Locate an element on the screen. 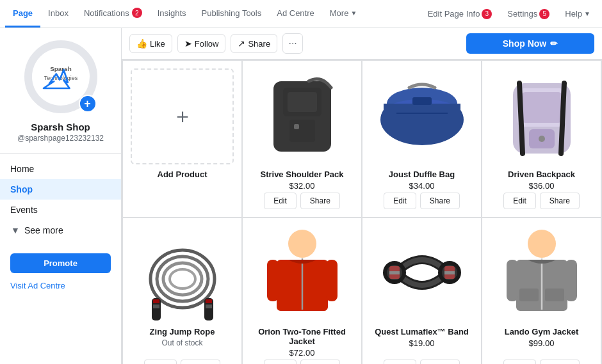  top-navigation: Page Inbox Notifications 2 Insights Publ… is located at coordinates (301, 14).